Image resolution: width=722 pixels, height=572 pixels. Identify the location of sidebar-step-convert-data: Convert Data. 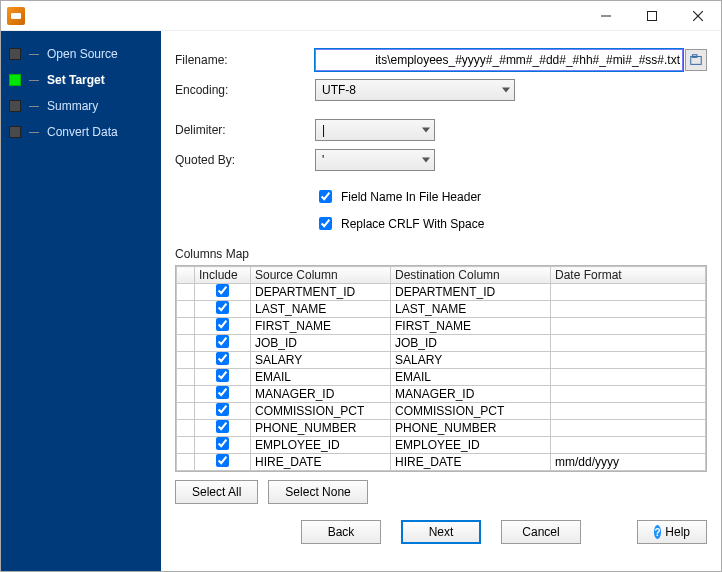
(81, 132).